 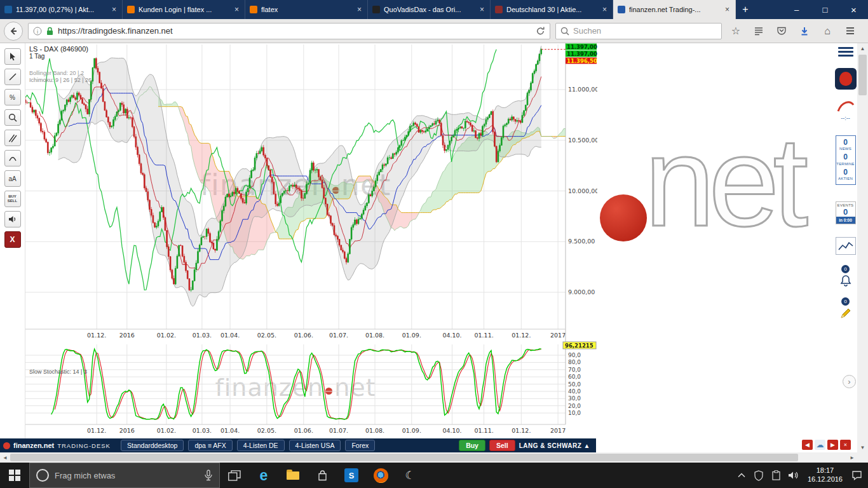 I want to click on maximize-button: □, so click(x=825, y=10).